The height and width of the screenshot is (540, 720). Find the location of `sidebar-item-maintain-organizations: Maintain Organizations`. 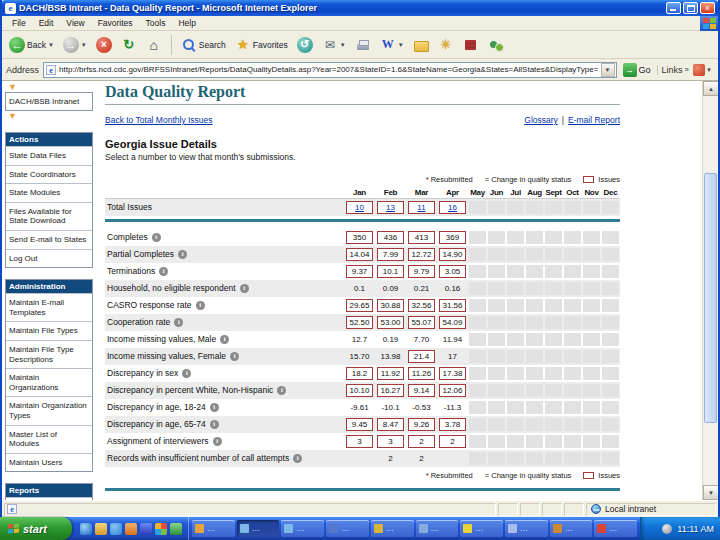

sidebar-item-maintain-organizations: Maintain Organizations is located at coordinates (49, 382).